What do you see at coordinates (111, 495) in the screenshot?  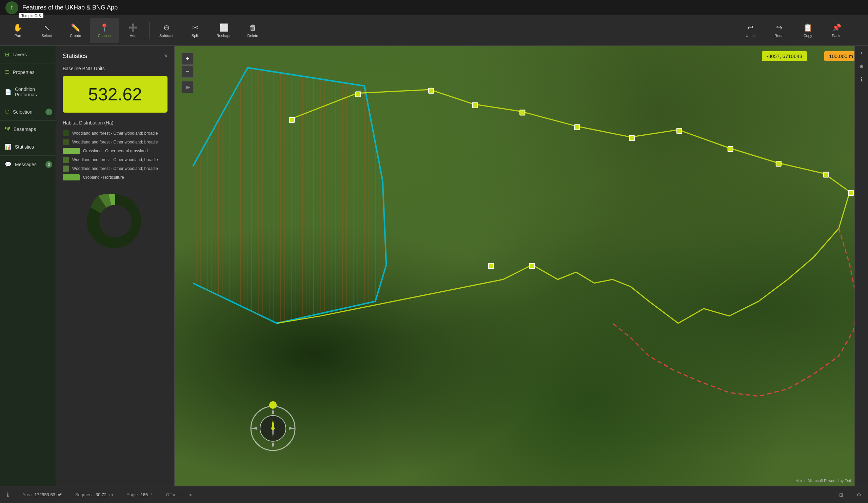 I see `segment-unit: m` at bounding box center [111, 495].